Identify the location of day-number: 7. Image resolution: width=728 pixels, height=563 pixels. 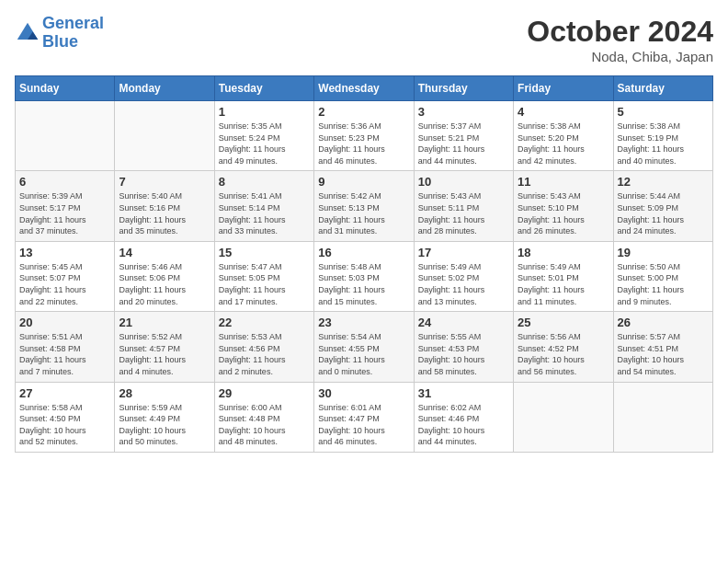
(164, 182).